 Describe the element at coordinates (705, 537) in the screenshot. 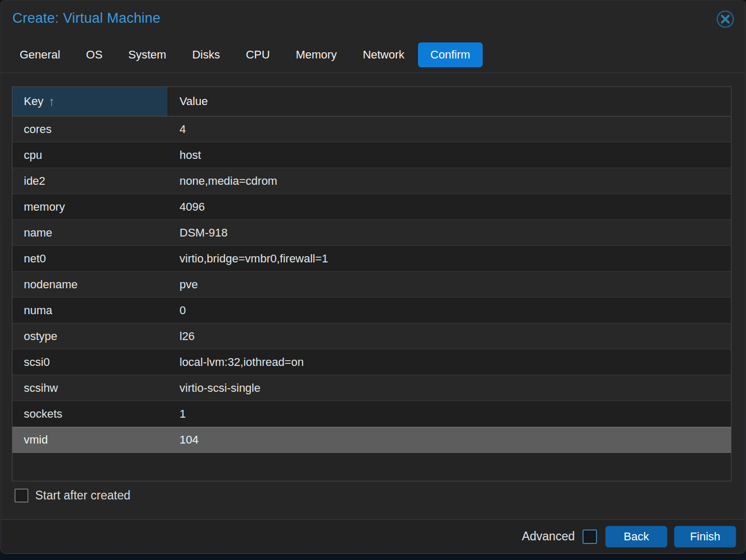

I see `finish-button: Finish` at that location.